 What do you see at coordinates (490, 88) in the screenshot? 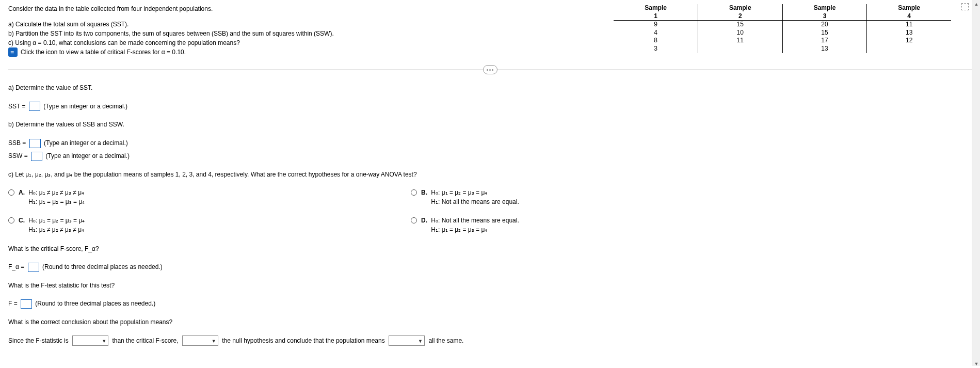
I see `qa-a-title: a) Determine the value of SST.` at bounding box center [490, 88].